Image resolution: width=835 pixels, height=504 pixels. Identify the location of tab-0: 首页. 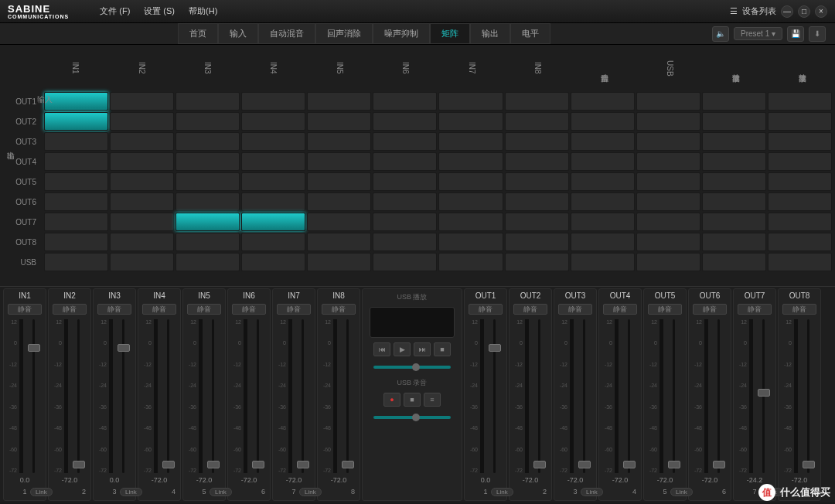
(198, 34).